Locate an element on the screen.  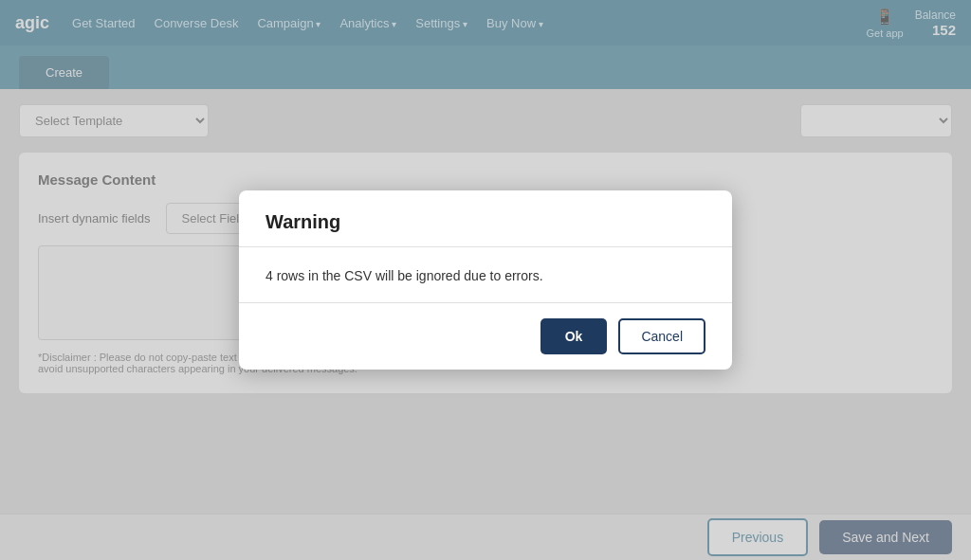
modal-cancel-button: Cancel is located at coordinates (662, 336).